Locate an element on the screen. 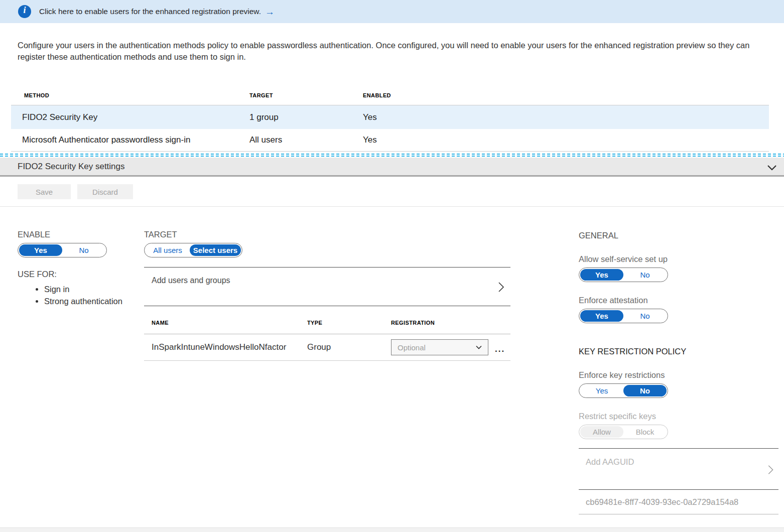 This screenshot has height=532, width=784. enforce-key-restrictions-label: Enforce key restrictions is located at coordinates (679, 375).